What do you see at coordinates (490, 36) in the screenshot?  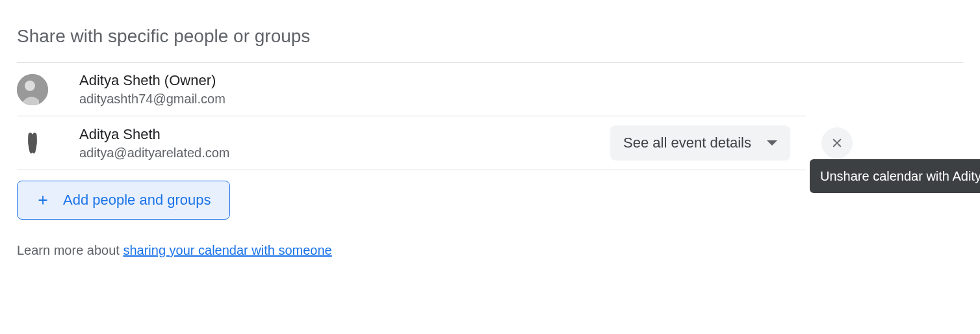 I see `section-title: Share with specific people or groups` at bounding box center [490, 36].